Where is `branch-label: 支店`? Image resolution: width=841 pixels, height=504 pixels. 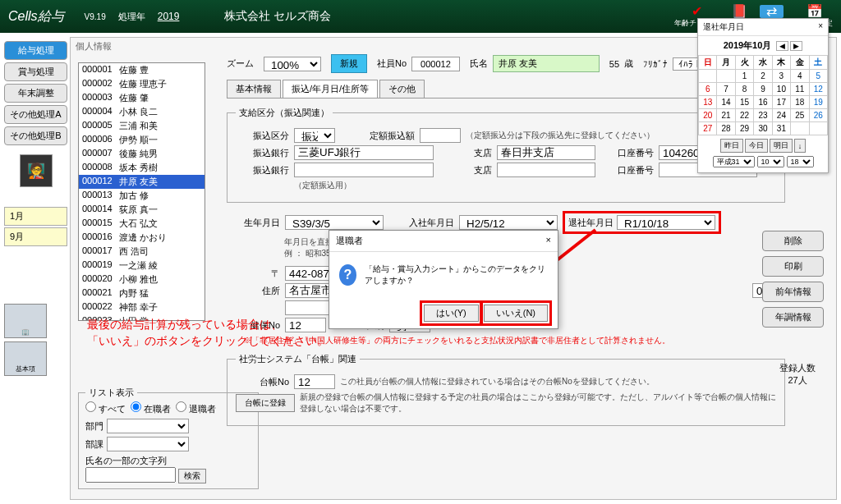
branch-label: 支店 is located at coordinates (465, 153).